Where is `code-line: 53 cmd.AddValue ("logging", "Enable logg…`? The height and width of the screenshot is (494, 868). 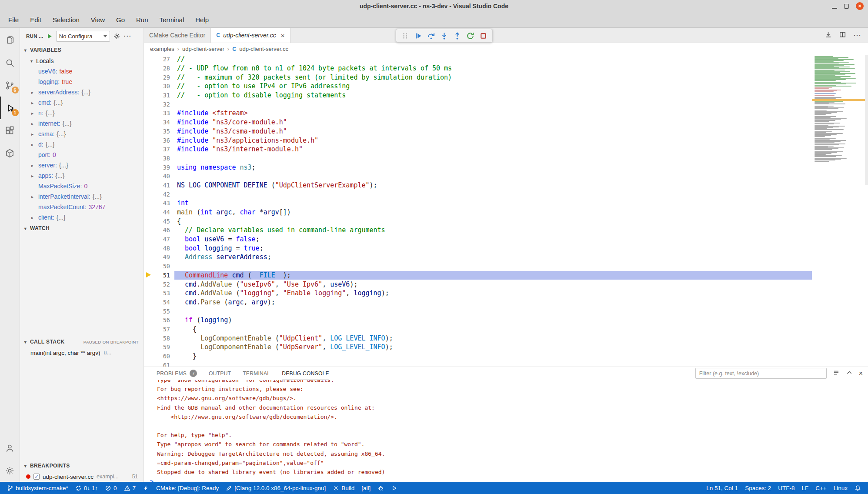
code-line: 53 cmd.AddValue ("logging", "Enable logg… is located at coordinates (506, 293).